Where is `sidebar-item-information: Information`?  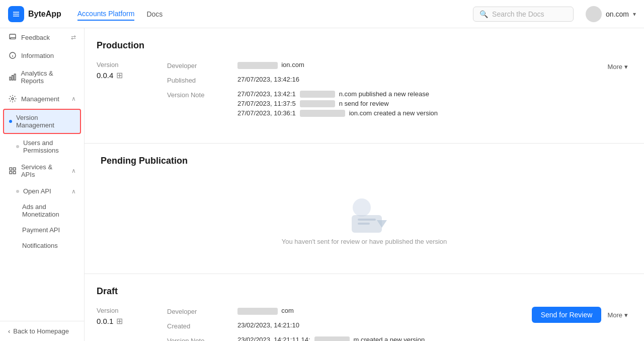
sidebar-item-information: Information is located at coordinates (42, 55).